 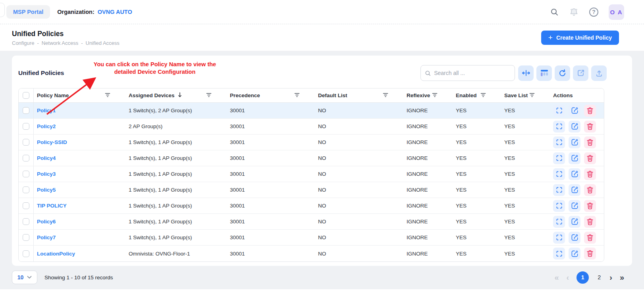 What do you see at coordinates (472, 73) in the screenshot?
I see `search-input` at bounding box center [472, 73].